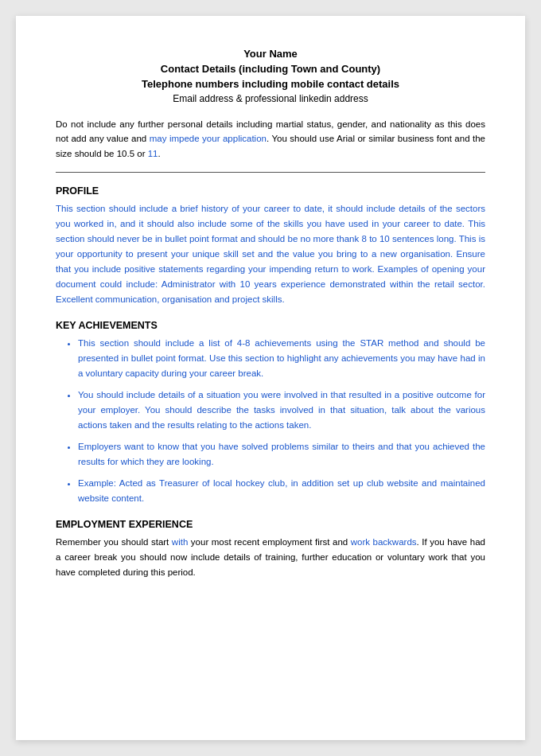 This screenshot has height=756, width=541. Describe the element at coordinates (270, 54) in the screenshot. I see `name-title: Your Name` at that location.